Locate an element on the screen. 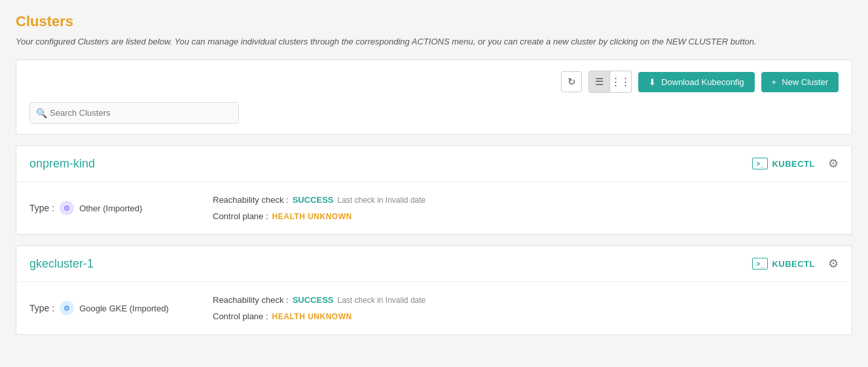 The height and width of the screenshot is (367, 868). cluster-header: gkecluster-1 >_ KUBECTL ⚙ is located at coordinates (434, 264).